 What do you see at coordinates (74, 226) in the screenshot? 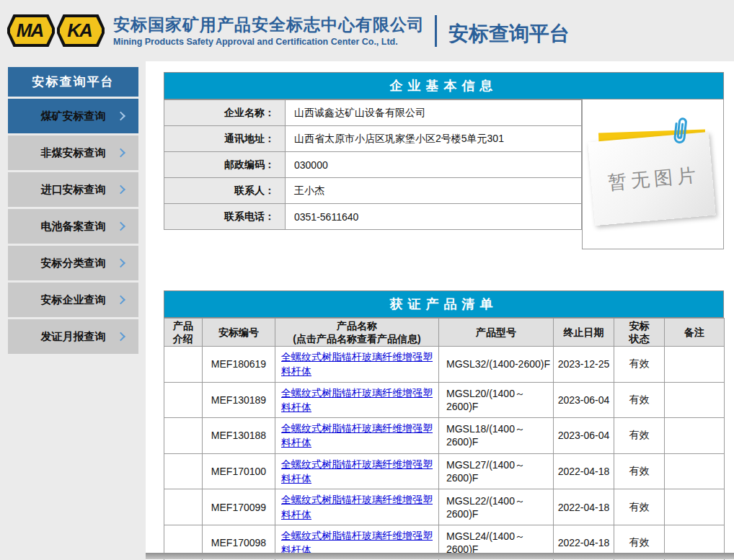
I see `sidebar-item-battery-record-query: 电池备案查询` at bounding box center [74, 226].